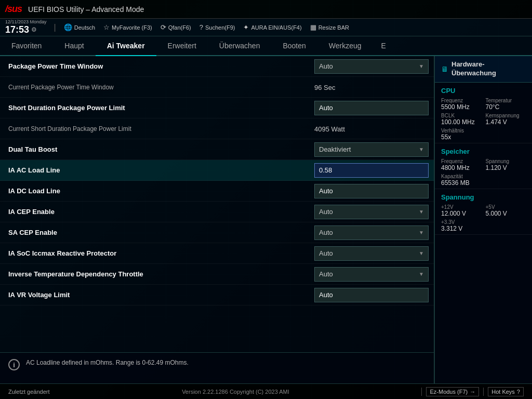  Describe the element at coordinates (26, 46) in the screenshot. I see `tab-favoriten: Favoriten` at that location.